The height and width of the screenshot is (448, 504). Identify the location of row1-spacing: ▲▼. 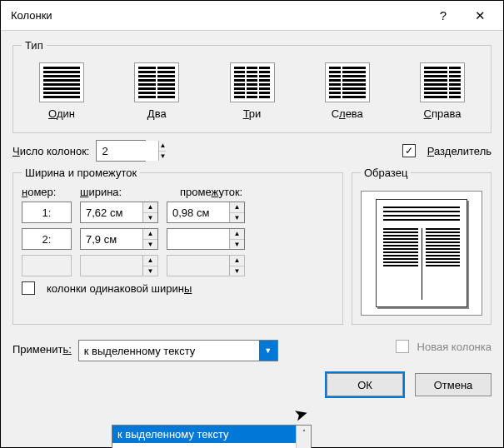
(206, 212).